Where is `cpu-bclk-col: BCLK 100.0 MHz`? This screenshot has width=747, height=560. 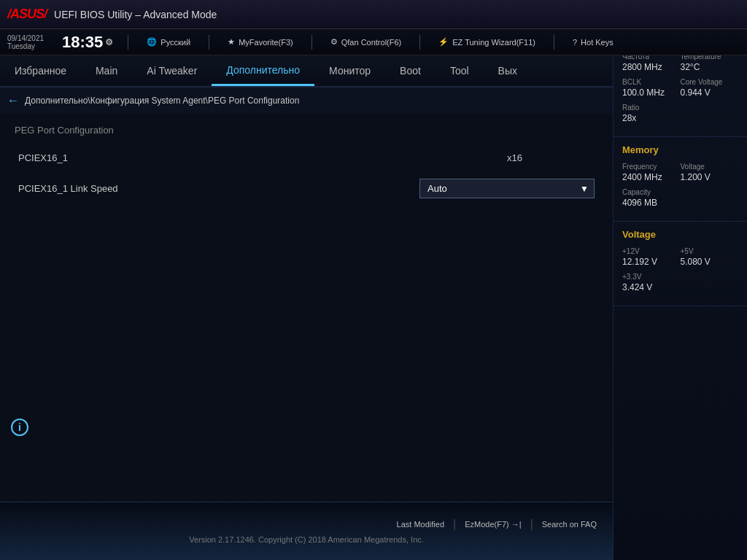 cpu-bclk-col: BCLK 100.0 MHz is located at coordinates (651, 88).